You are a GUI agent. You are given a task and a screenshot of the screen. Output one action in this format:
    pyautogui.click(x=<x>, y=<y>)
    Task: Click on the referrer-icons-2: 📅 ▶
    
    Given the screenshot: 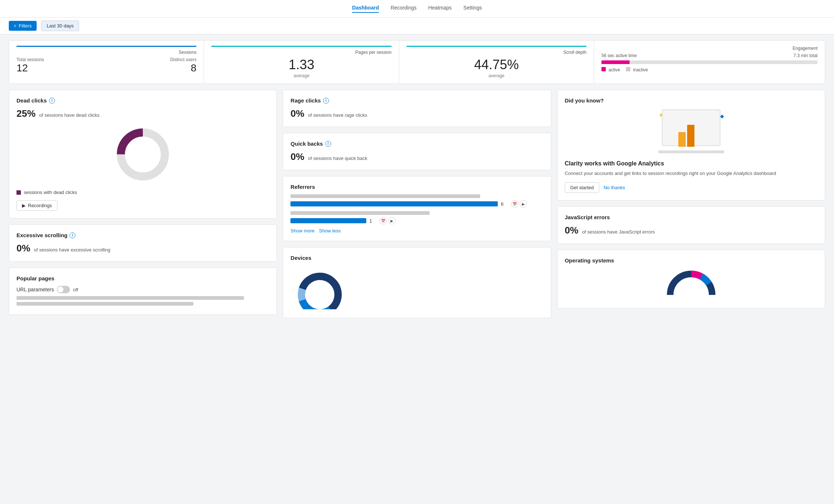 What is the action you would take?
    pyautogui.click(x=388, y=221)
    